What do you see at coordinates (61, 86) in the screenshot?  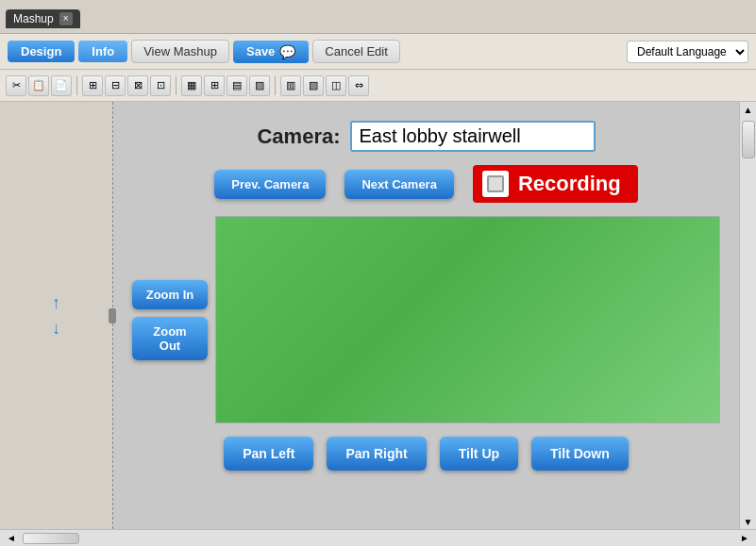 I see `paste-icon: 📄` at bounding box center [61, 86].